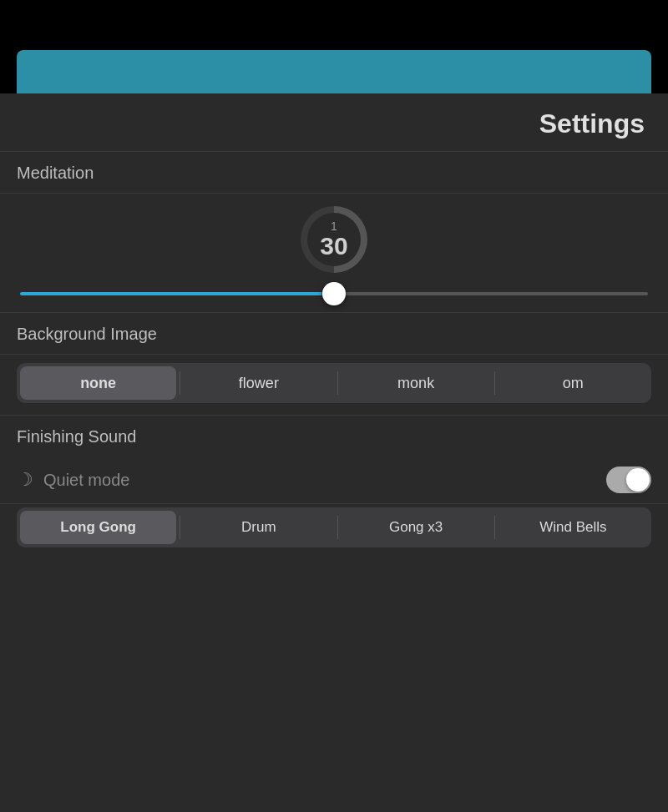 This screenshot has height=812, width=668. Describe the element at coordinates (334, 294) in the screenshot. I see `meditation-slider` at that location.